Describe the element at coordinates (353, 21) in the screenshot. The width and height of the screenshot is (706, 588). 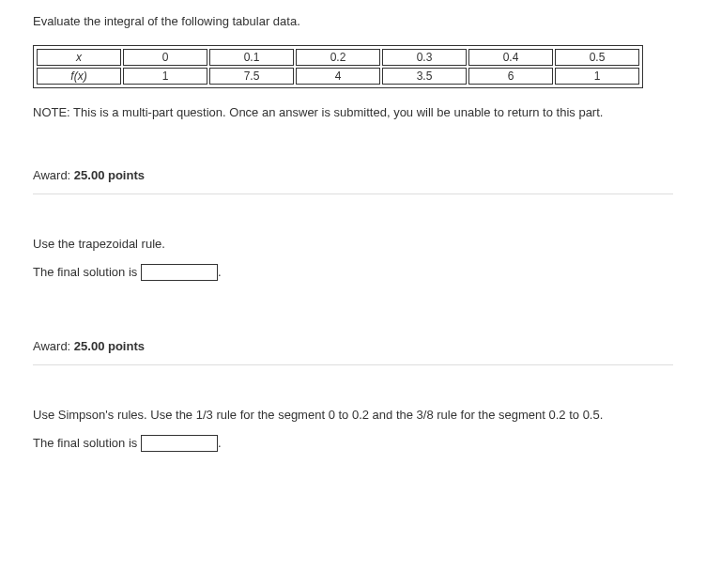
I see `question-prompt: Evaluate the integral of the following t…` at that location.